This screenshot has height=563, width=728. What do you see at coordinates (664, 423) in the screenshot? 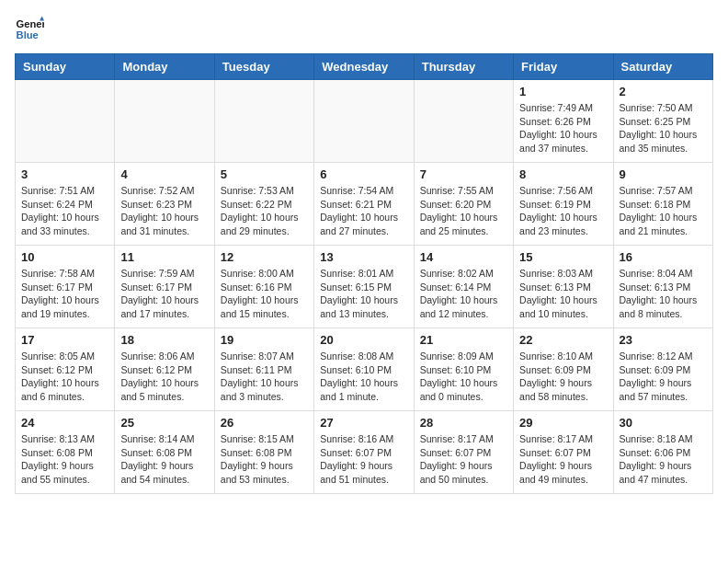
I see `day-number: 30` at bounding box center [664, 423].